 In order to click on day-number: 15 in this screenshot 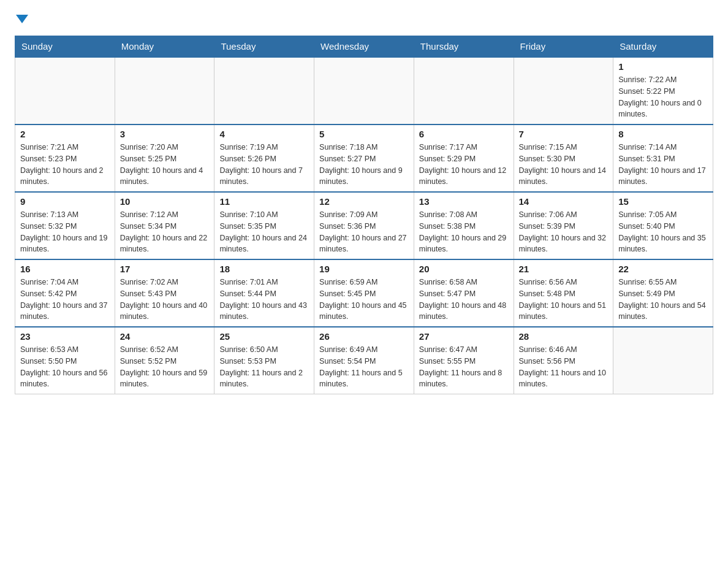, I will do `click(663, 201)`.